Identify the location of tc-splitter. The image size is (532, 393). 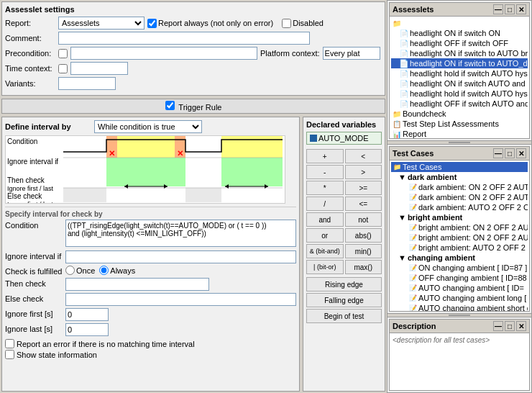
(459, 315).